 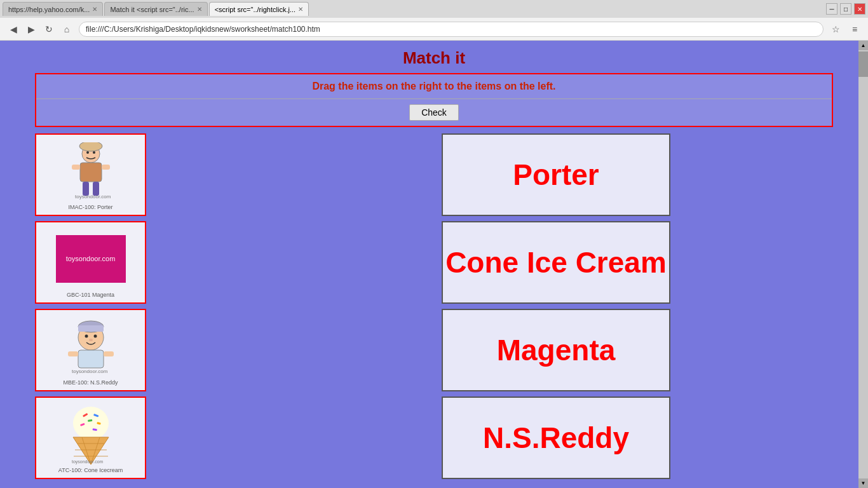 I want to click on nav-bar: ◀ ▶ ↻ ⌂ file:///C:/Users/Krishiga/Deskto…, so click(x=434, y=29).